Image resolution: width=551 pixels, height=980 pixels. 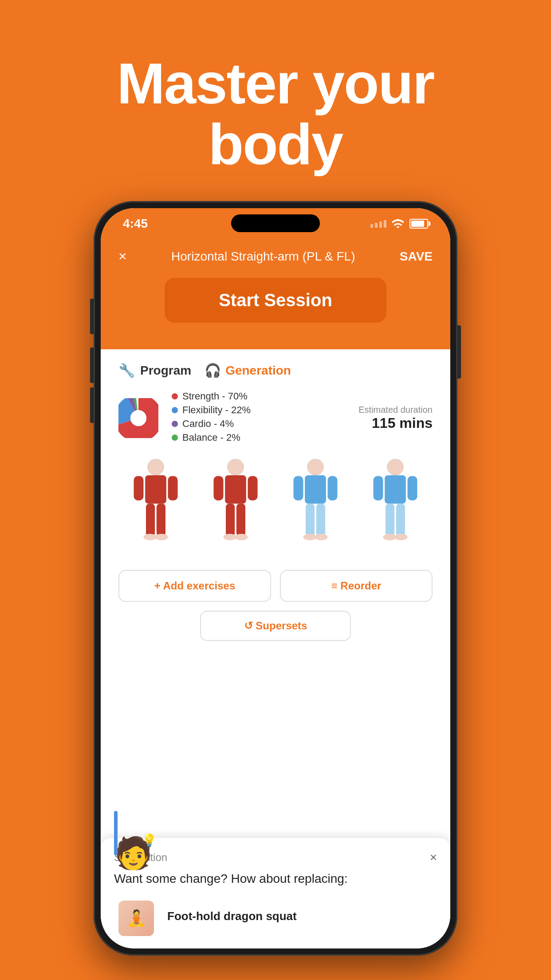 I want to click on program-label: Program, so click(x=166, y=371).